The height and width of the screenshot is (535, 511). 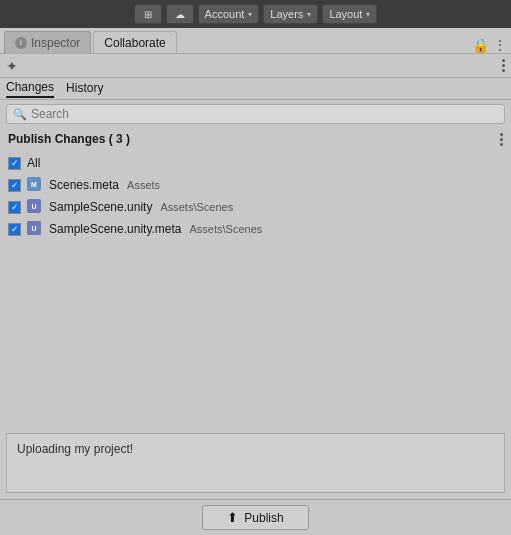 I want to click on inspector-tab-label: Inspector, so click(x=56, y=43).